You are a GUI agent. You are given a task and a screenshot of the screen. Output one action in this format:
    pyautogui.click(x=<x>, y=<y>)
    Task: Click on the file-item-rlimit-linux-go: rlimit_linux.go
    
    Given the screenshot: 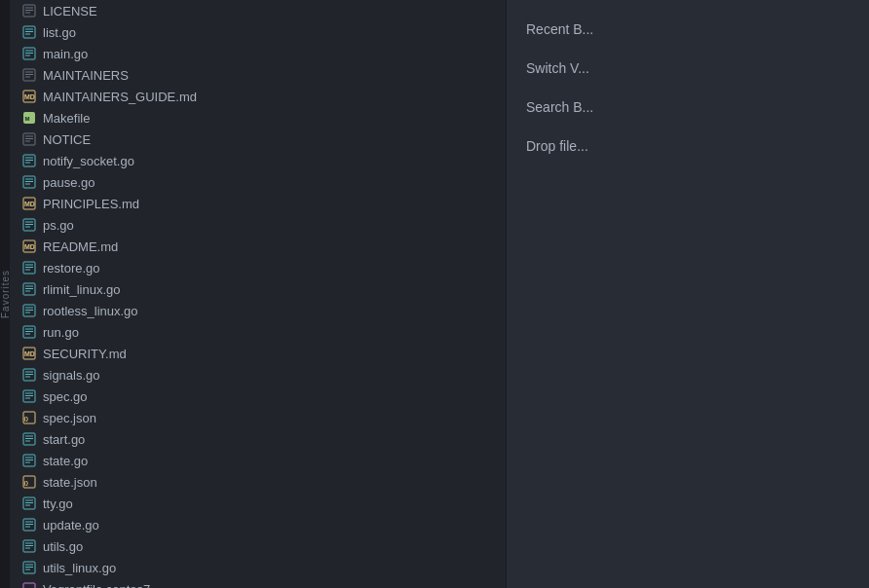 What is the action you would take?
    pyautogui.click(x=257, y=289)
    